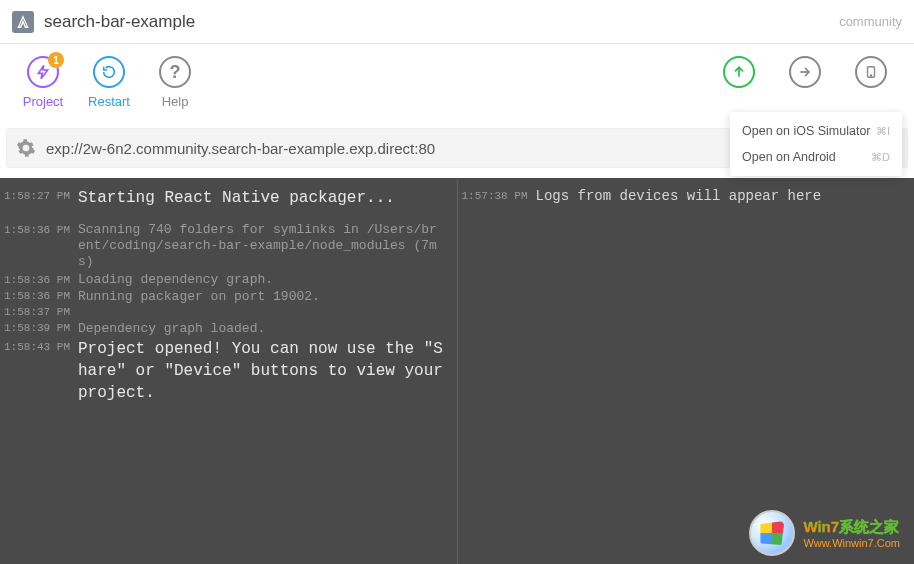  What do you see at coordinates (109, 102) in the screenshot?
I see `restart-label: Restart` at bounding box center [109, 102].